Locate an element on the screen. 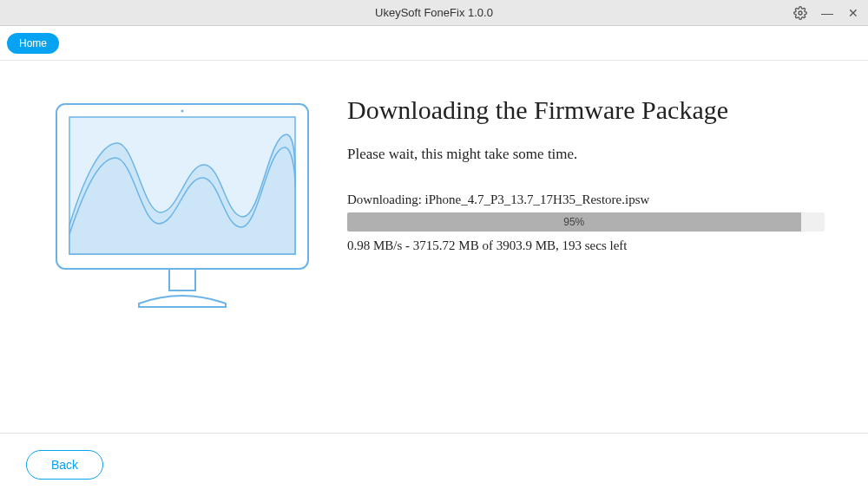 The image size is (868, 496). progress-stats: 0.98 MB/s - 3715.72 MB of 3903.9 MB, 193… is located at coordinates (586, 246).